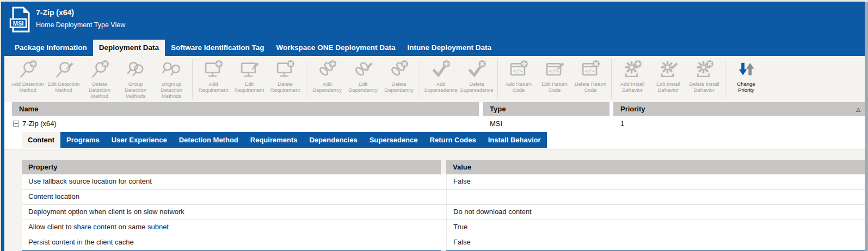 The width and height of the screenshot is (868, 251). I want to click on detail-tab-bar: ContentProgramsUser ExperienceDetection …, so click(284, 140).